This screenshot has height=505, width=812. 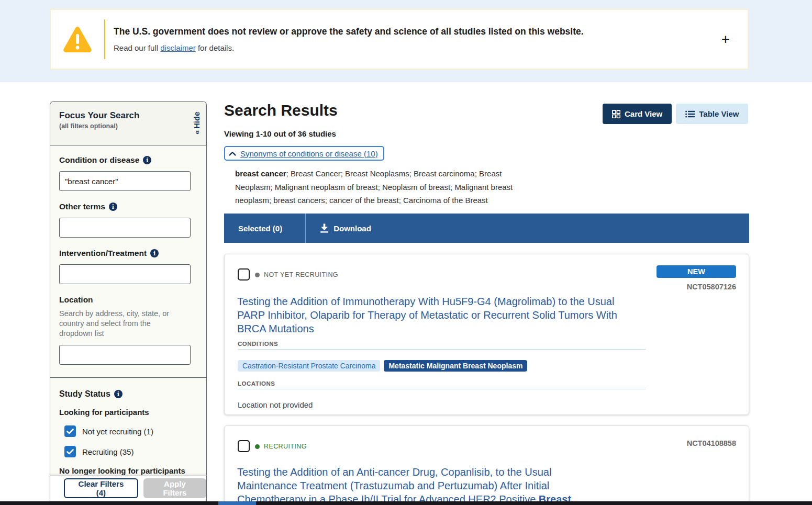 I want to click on locations-label: LOCATIONS, so click(x=257, y=384).